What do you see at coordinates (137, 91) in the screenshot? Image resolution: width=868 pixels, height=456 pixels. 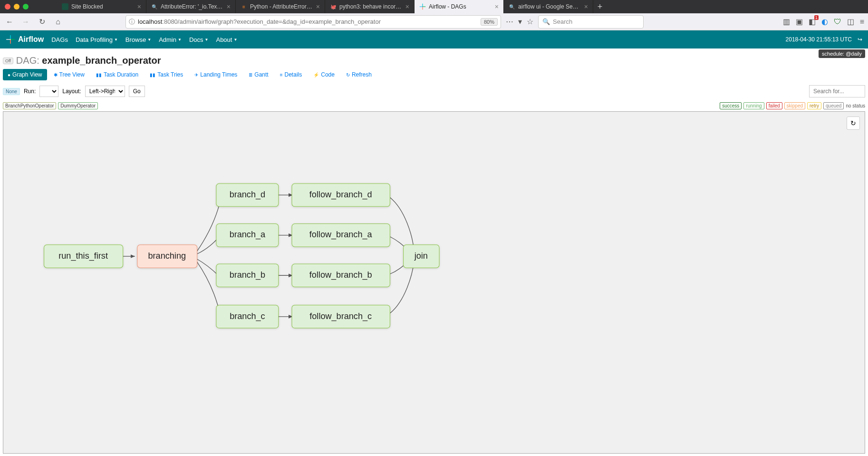 I see `go-button: Go` at bounding box center [137, 91].